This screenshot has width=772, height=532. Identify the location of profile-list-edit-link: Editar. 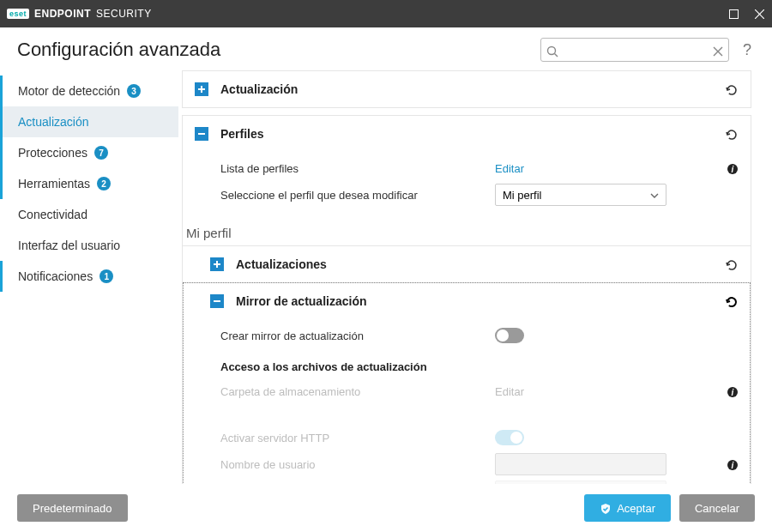
(510, 168).